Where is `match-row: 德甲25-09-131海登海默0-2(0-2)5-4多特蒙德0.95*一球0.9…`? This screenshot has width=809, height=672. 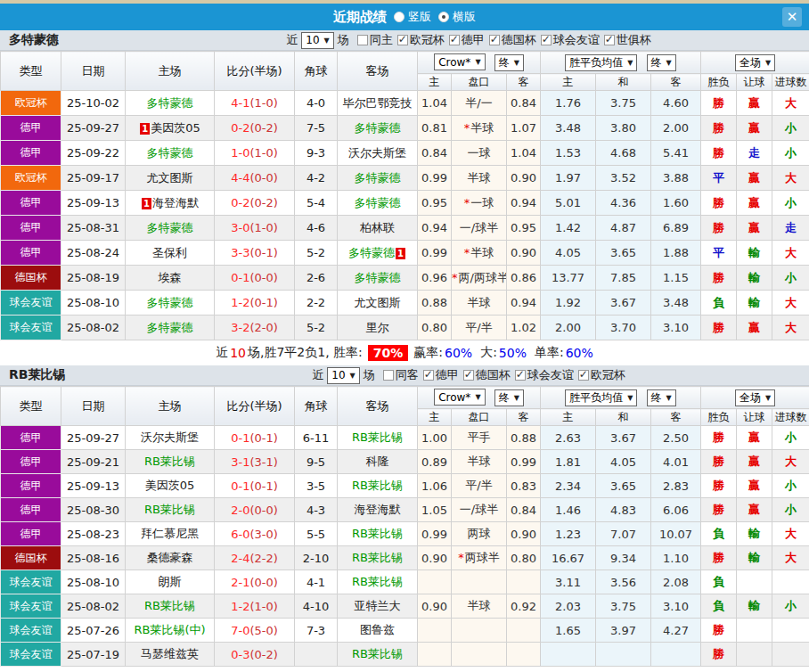 match-row: 德甲25-09-131海登海默0-2(0-2)5-4多特蒙德0.95*一球0.9… is located at coordinates (404, 203).